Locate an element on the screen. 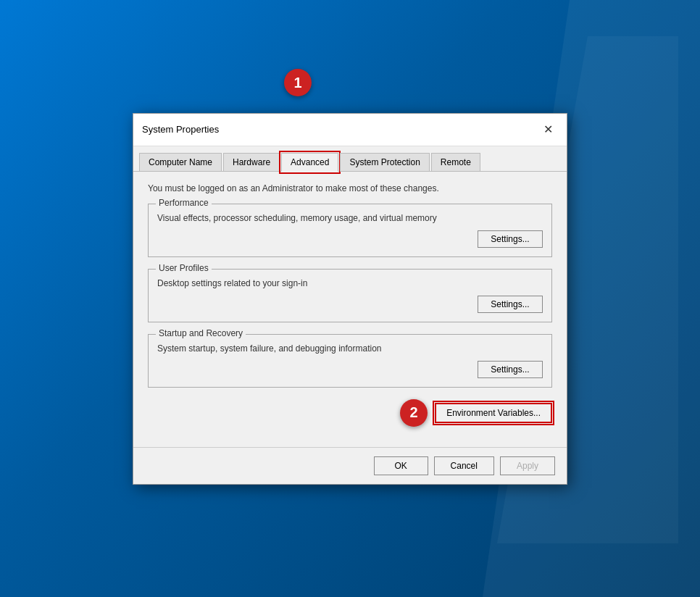 The width and height of the screenshot is (700, 597). env-variables-row: 2 Environment Variables... is located at coordinates (350, 413).